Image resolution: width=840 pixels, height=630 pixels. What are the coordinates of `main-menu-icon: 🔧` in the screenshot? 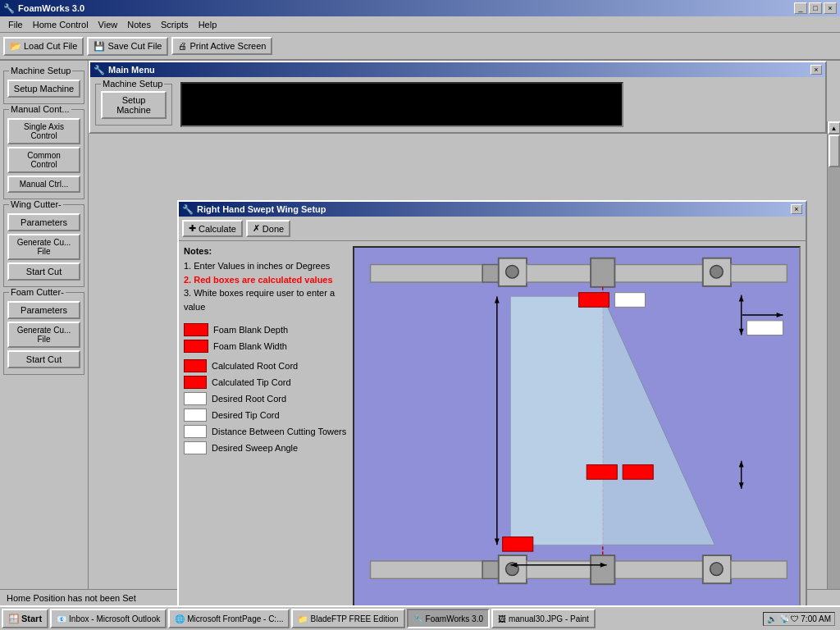 It's located at (99, 71).